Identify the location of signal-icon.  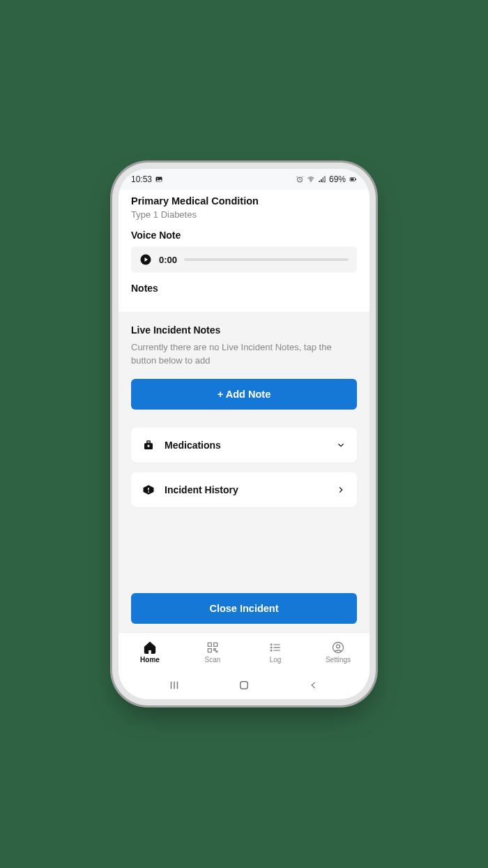
(322, 179).